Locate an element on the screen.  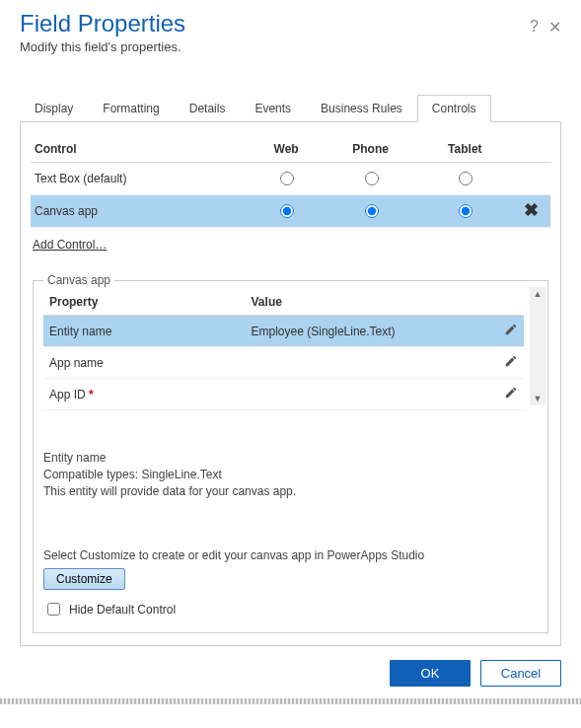
prop-row-entity-name: Entity name Employee (SingleLine.Text) is located at coordinates (284, 331).